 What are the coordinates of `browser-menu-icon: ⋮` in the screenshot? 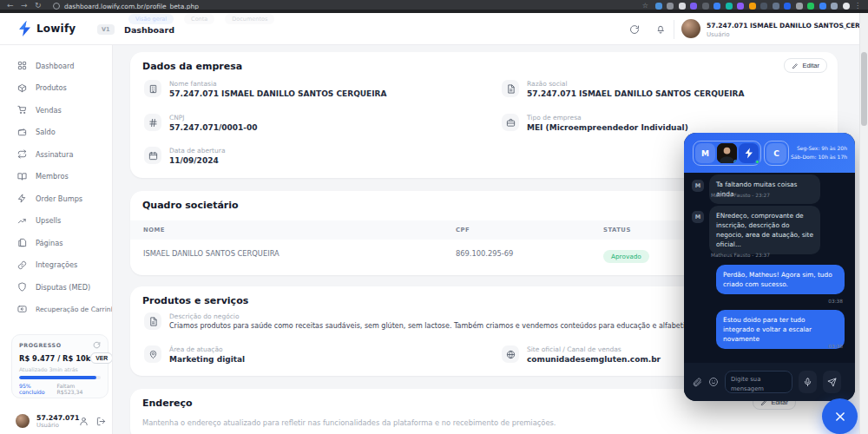 It's located at (858, 5).